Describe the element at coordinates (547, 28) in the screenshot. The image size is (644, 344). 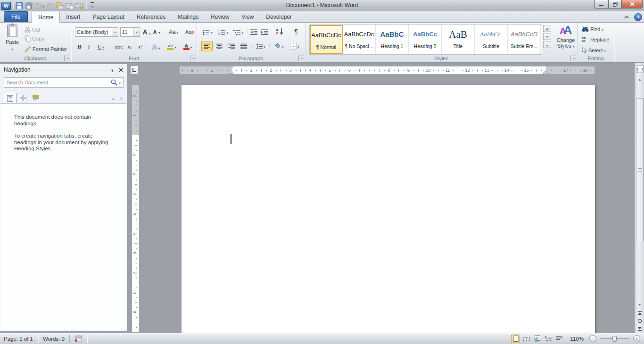
I see `gallery-scroll-up-icon` at that location.